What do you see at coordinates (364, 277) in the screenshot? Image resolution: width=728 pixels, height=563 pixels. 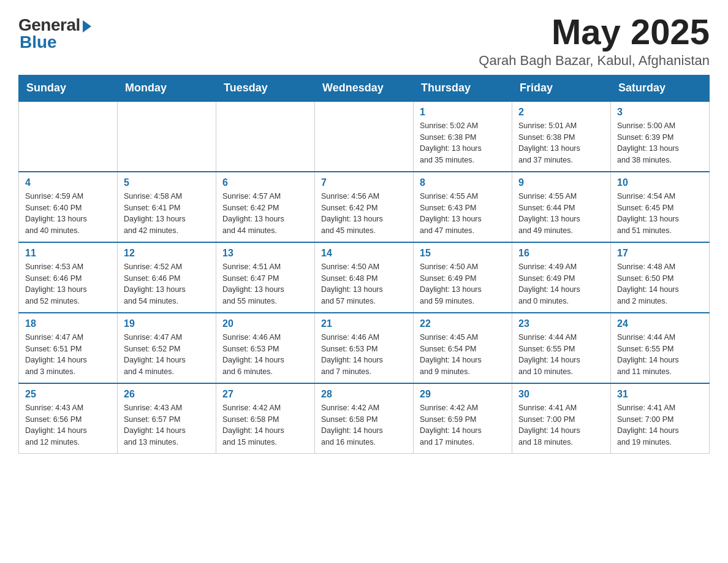 I see `calendar-cell: 14Sunrise: 4:50 AM Sunset: 6:48 PM Dayli…` at bounding box center [364, 277].